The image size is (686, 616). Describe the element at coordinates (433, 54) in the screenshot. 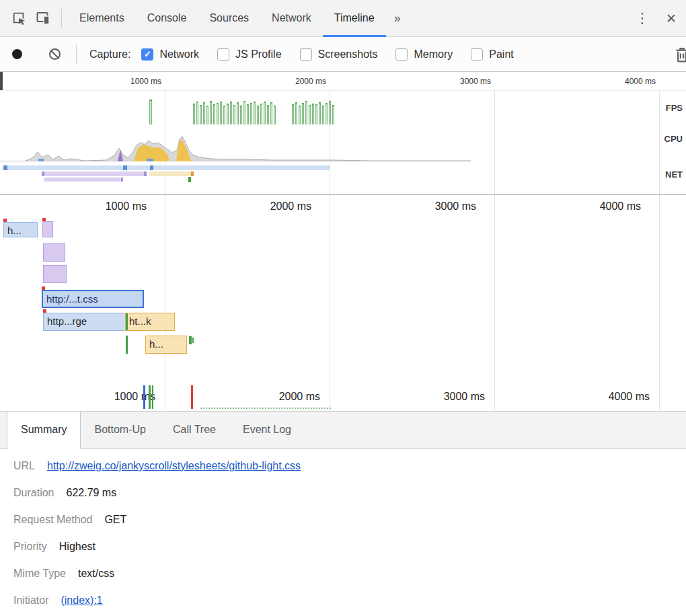

I see `capture-checkbox-label: Memory` at that location.